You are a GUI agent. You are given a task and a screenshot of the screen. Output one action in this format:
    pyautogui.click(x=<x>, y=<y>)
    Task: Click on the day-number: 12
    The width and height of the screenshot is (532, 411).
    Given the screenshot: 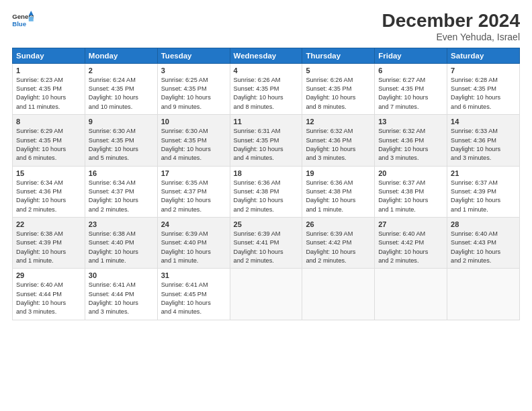 What is the action you would take?
    pyautogui.click(x=339, y=122)
    